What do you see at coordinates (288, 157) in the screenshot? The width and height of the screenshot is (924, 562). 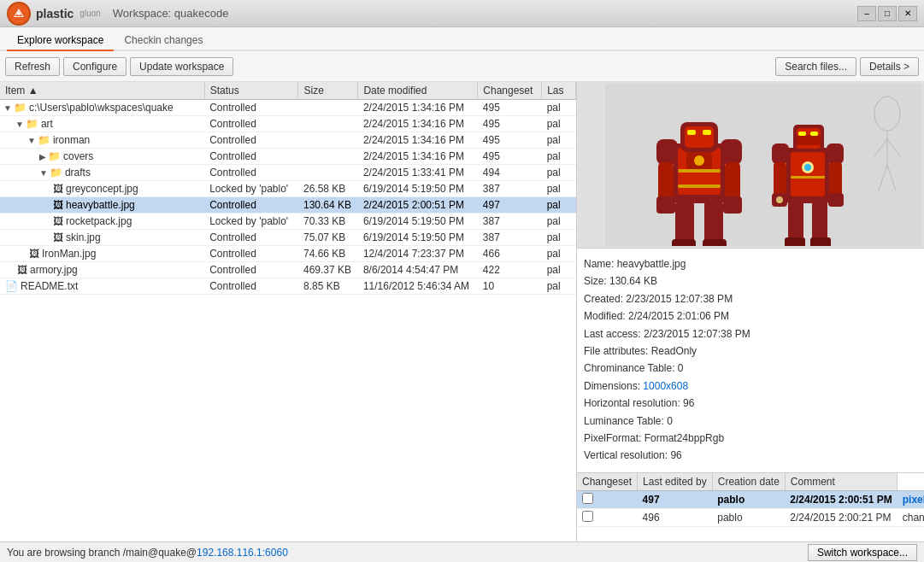 I see `table-row: ▶📁coversControlled2/24/2015 1:34:16 PM49…` at bounding box center [288, 157].